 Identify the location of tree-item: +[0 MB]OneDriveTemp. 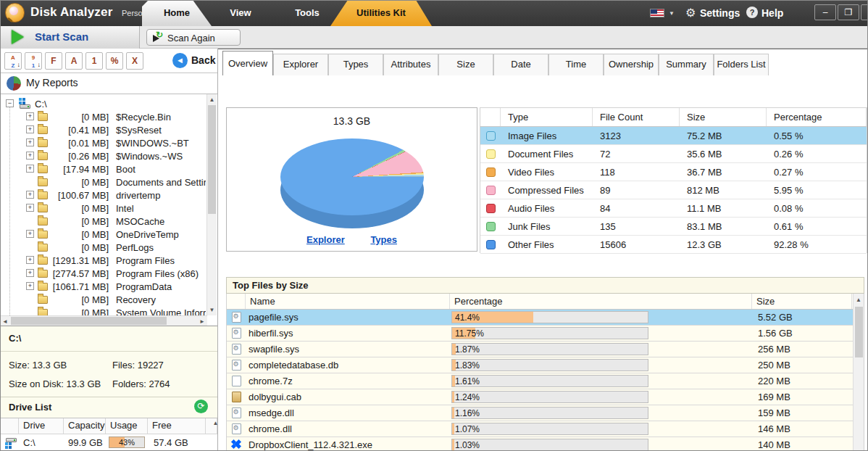
(103, 234).